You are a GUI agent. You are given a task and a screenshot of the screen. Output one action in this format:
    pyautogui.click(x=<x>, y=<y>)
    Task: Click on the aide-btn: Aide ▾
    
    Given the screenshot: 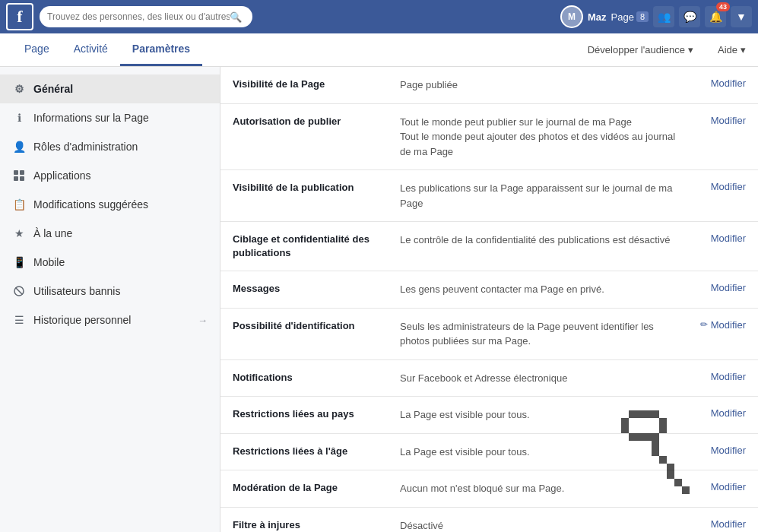 What is the action you would take?
    pyautogui.click(x=731, y=50)
    